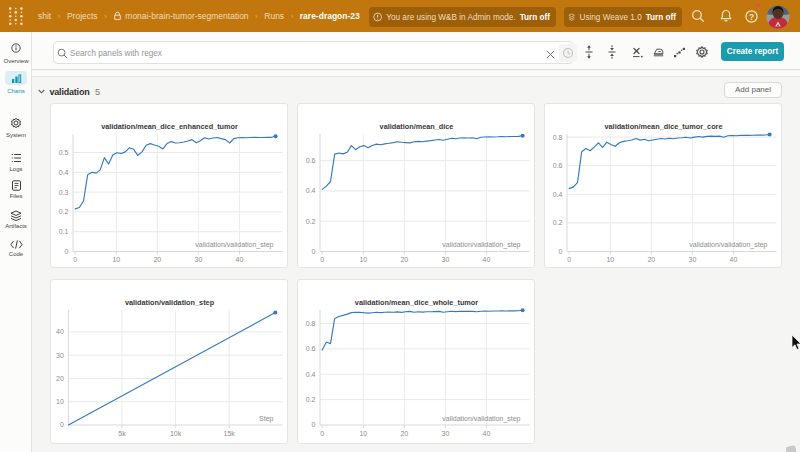 This screenshot has width=800, height=452. Describe the element at coordinates (230, 434) in the screenshot. I see `svg-text: 15k` at that location.